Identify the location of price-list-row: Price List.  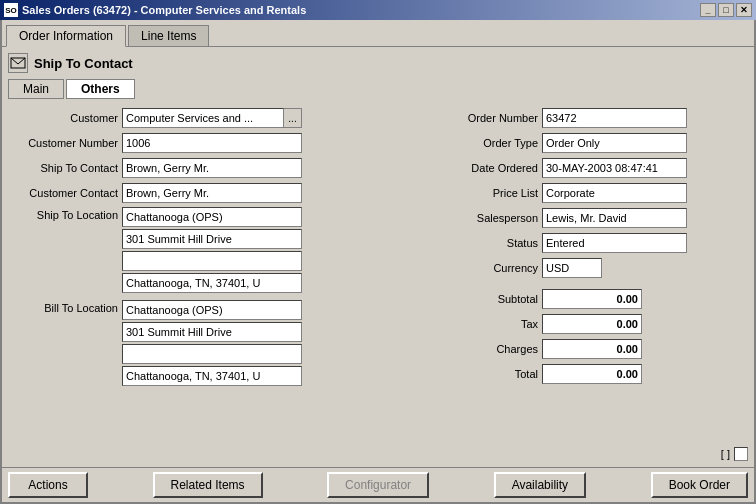
(598, 193).